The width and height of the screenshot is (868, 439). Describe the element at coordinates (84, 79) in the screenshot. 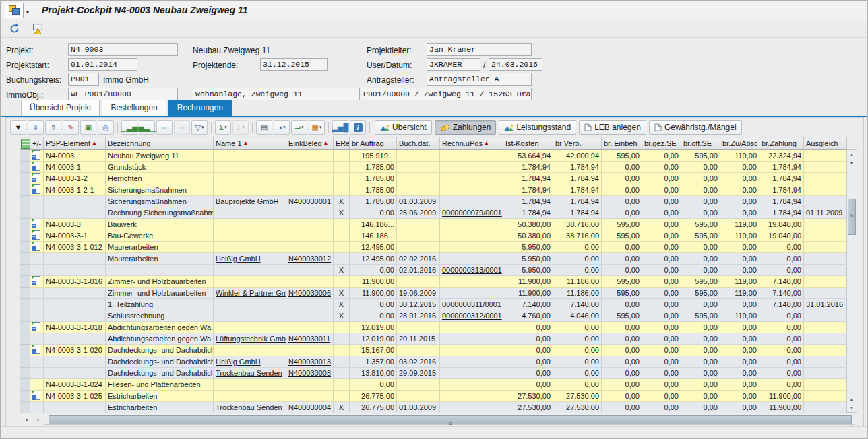

I see `buchungskreis-field: P001` at that location.